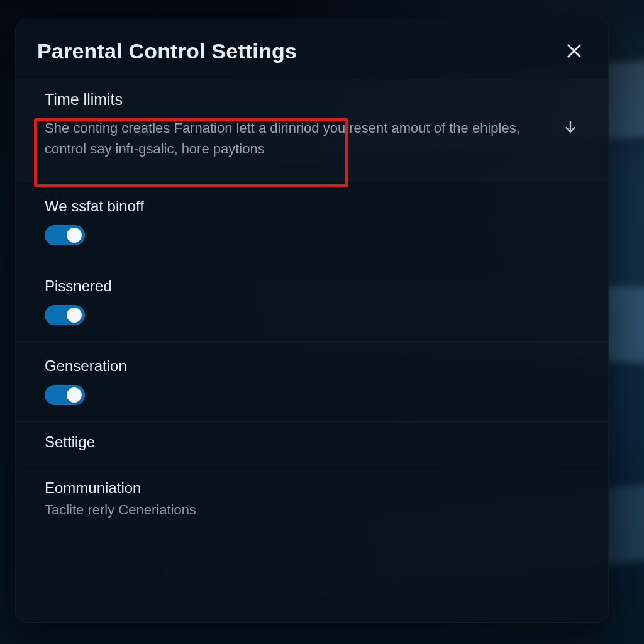 This screenshot has width=644, height=644. Describe the element at coordinates (312, 499) in the screenshot. I see `section-communication: Eommuniation Taclite rerly Ceneriations` at that location.